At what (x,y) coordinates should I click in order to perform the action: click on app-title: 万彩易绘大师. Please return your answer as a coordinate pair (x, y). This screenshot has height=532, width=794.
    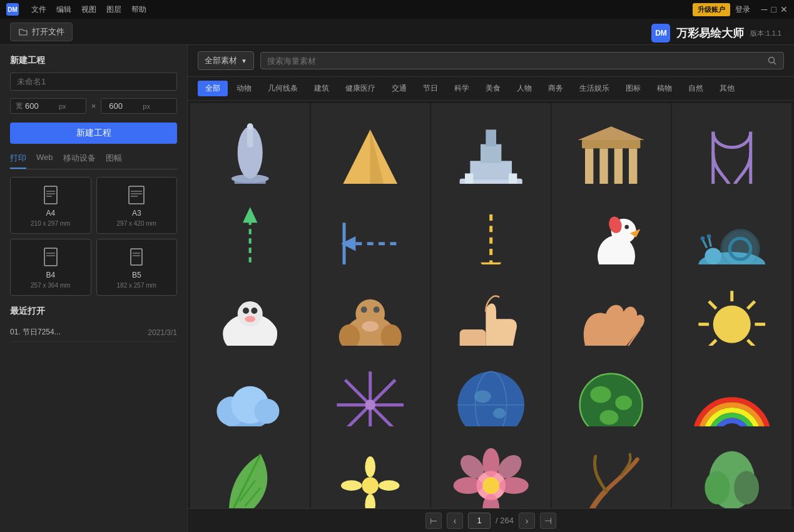
    Looking at the image, I should click on (710, 33).